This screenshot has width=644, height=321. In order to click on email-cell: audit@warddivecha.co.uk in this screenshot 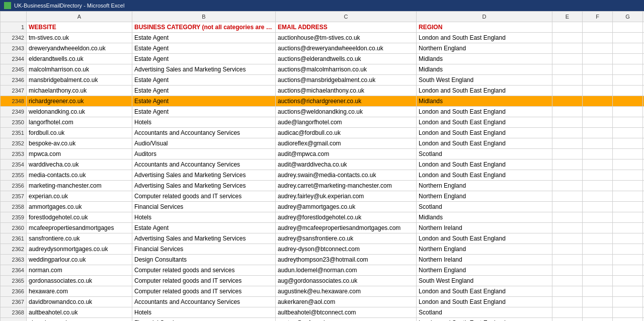, I will do `click(346, 165)`.